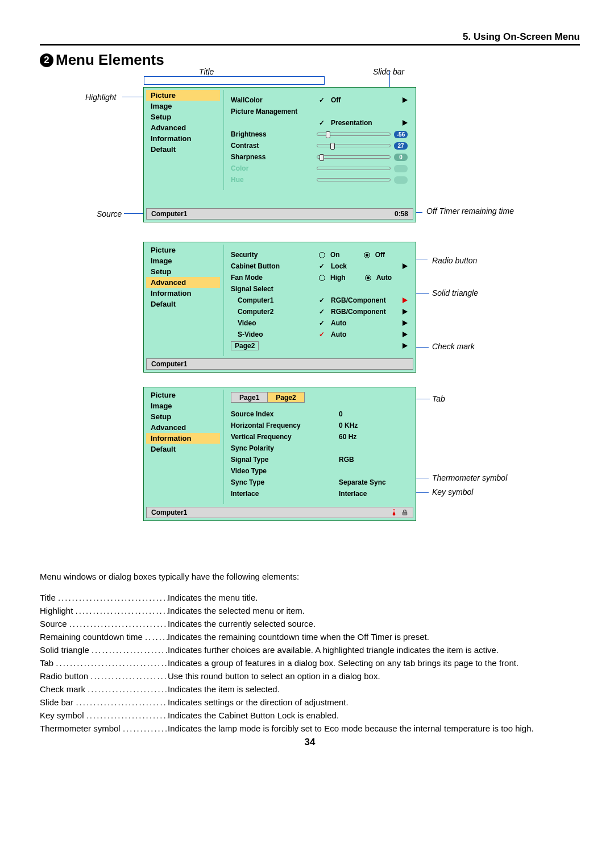 Image resolution: width=614 pixels, height=868 pixels. What do you see at coordinates (58, 702) in the screenshot?
I see `definition-term: Slide bar` at bounding box center [58, 702].